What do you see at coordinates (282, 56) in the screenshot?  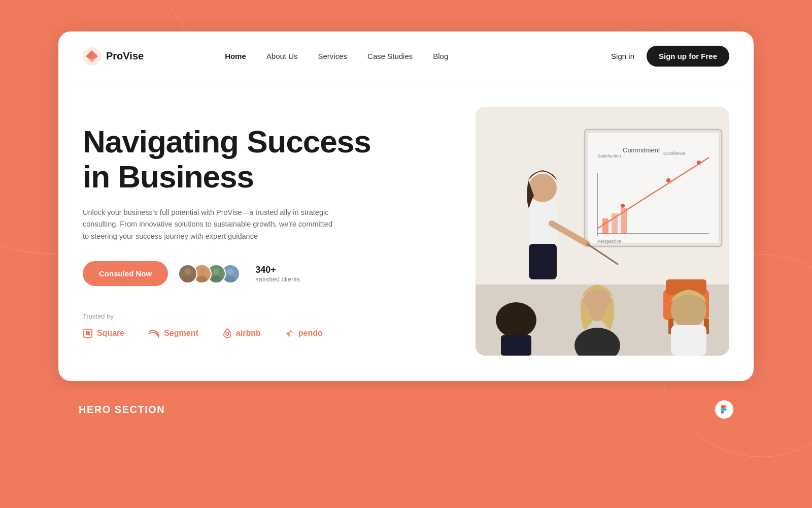 I see `nav-link-about: About Us` at bounding box center [282, 56].